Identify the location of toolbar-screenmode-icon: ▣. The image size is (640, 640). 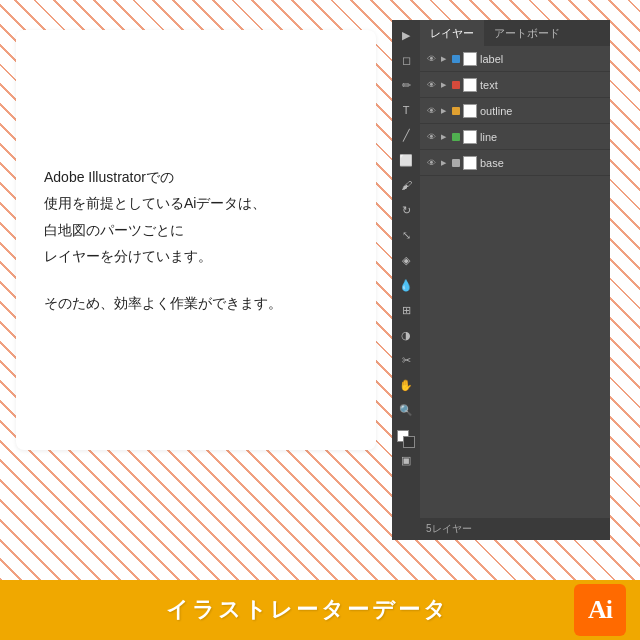
(406, 460).